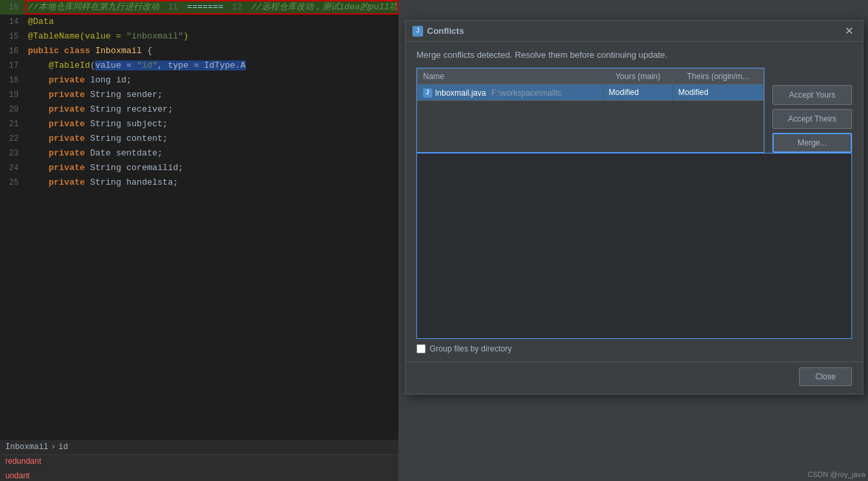 This screenshot has height=481, width=868. I want to click on breadcrumb: Inboxmail › id, so click(199, 447).